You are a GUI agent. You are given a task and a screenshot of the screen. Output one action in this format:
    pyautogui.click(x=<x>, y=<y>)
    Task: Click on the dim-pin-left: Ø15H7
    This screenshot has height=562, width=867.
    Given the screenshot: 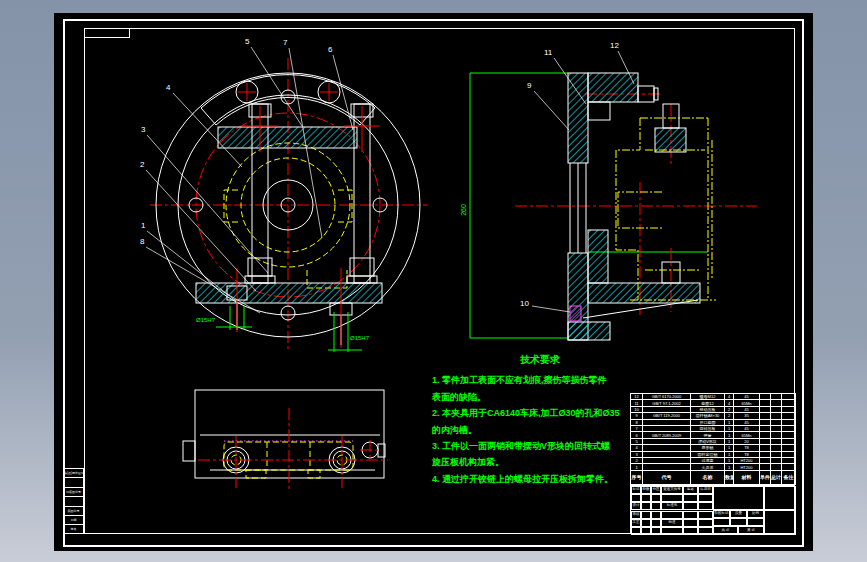 What is the action you would take?
    pyautogui.click(x=206, y=320)
    